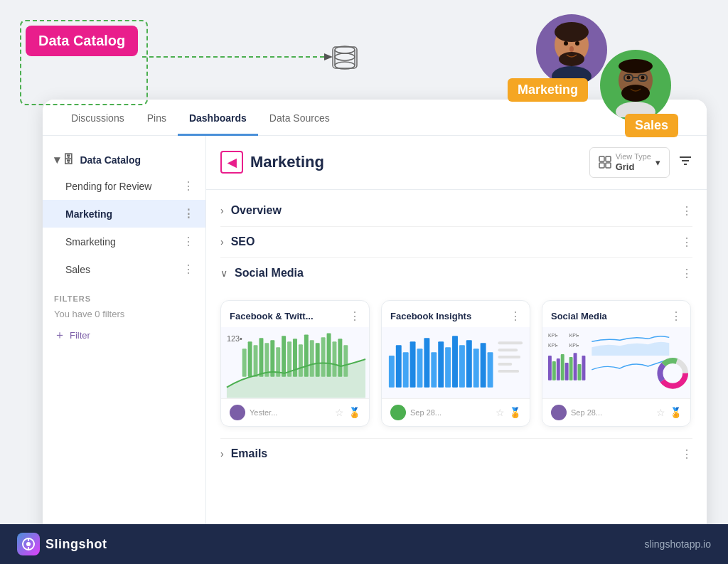 The height and width of the screenshot is (564, 728). Describe the element at coordinates (80, 336) in the screenshot. I see `add-filter-label: Filter` at that location.